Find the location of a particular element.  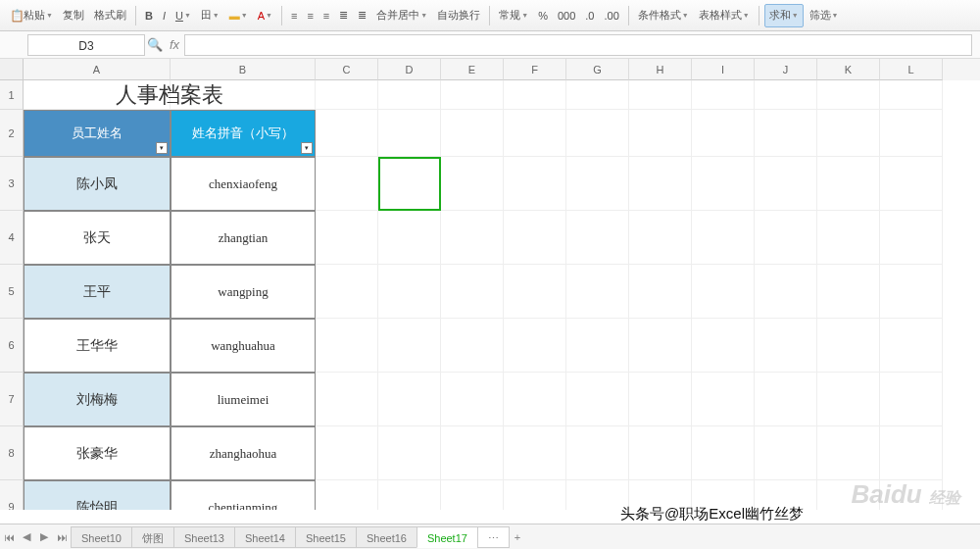

row-header-2: 2 is located at coordinates (12, 133).